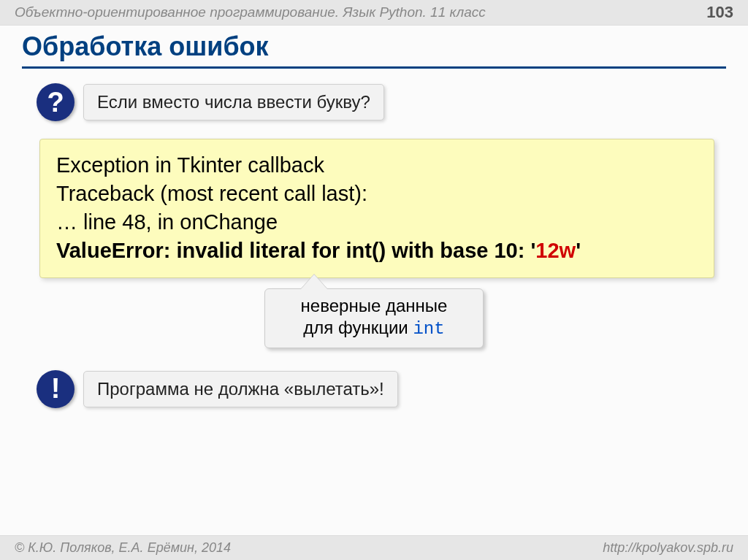  Describe the element at coordinates (374, 318) in the screenshot. I see `tip-box: неверные данные для функции int` at that location.